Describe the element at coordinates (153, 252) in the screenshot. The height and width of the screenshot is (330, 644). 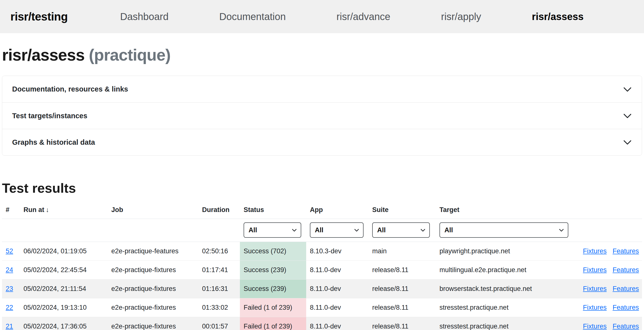
I see `job-cell: e2e-practique-features` at that location.